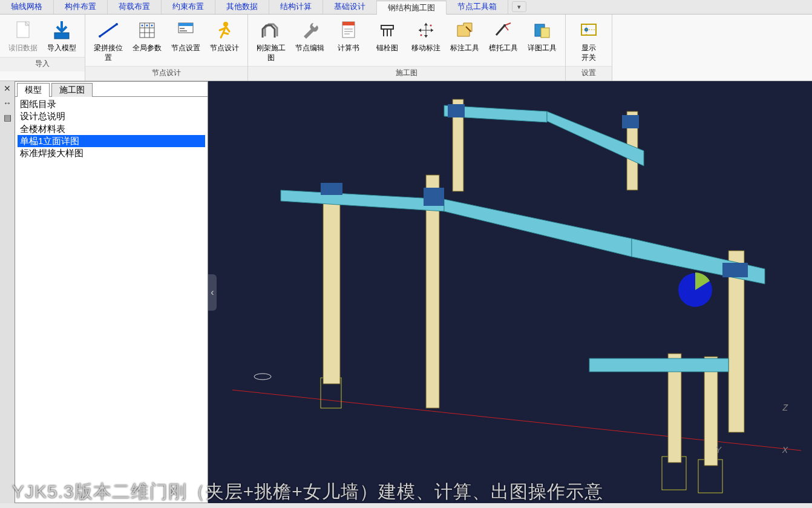 This screenshot has width=812, height=508. I want to click on dim-tool-icon, so click(465, 30).